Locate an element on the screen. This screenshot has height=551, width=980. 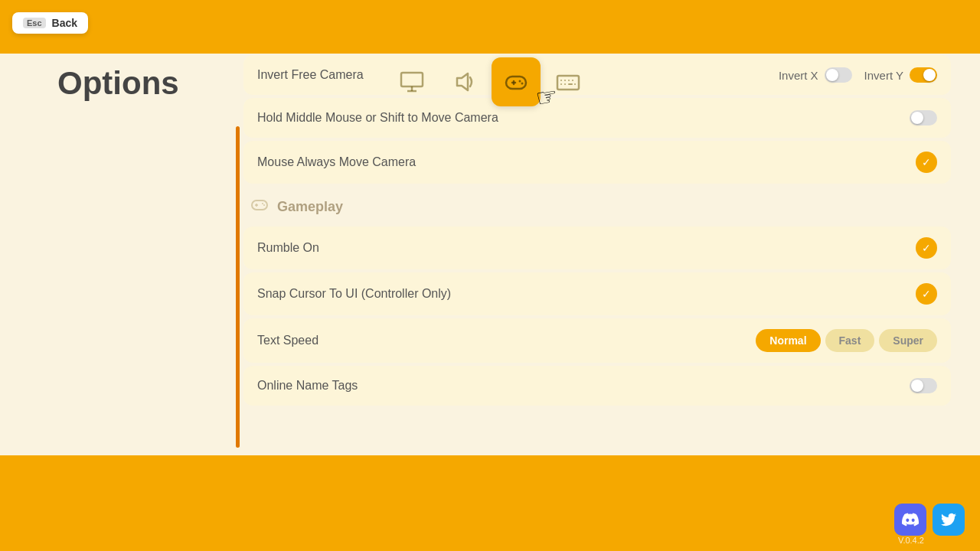
top-bar is located at coordinates (490, 27).